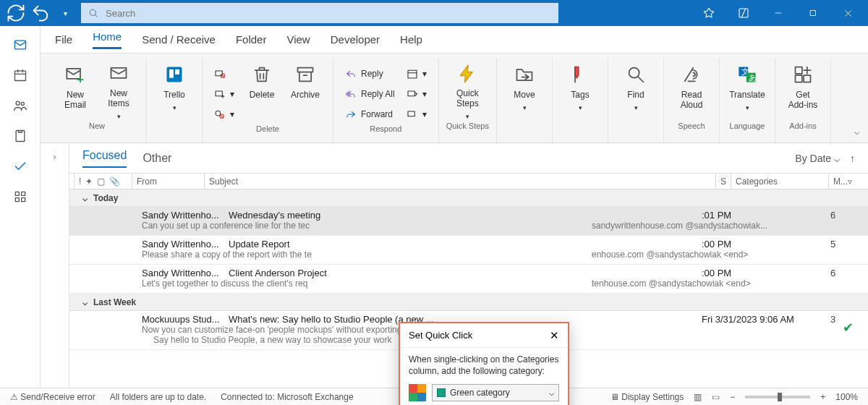 This screenshot has width=868, height=405. Describe the element at coordinates (647, 397) in the screenshot. I see `display-settings-button: 🖥 Display Settings` at that location.